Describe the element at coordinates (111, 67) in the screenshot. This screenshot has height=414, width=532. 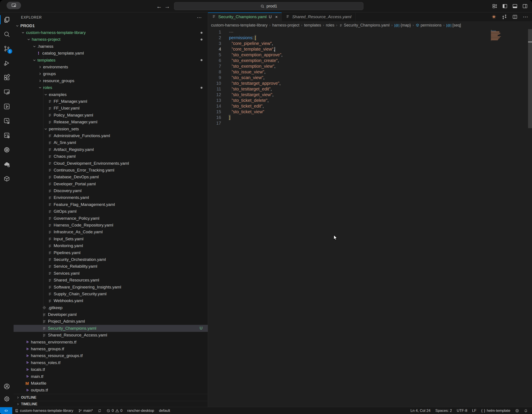
I see `tree-folder-environments: environments` at that location.